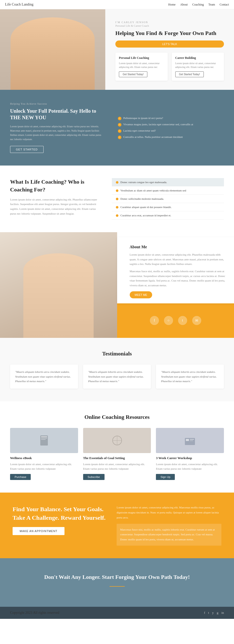 The height and width of the screenshot is (644, 234). I want to click on resource-1: Wellness eBook Lorem ipsum dolor sit ame…, so click(44, 454).